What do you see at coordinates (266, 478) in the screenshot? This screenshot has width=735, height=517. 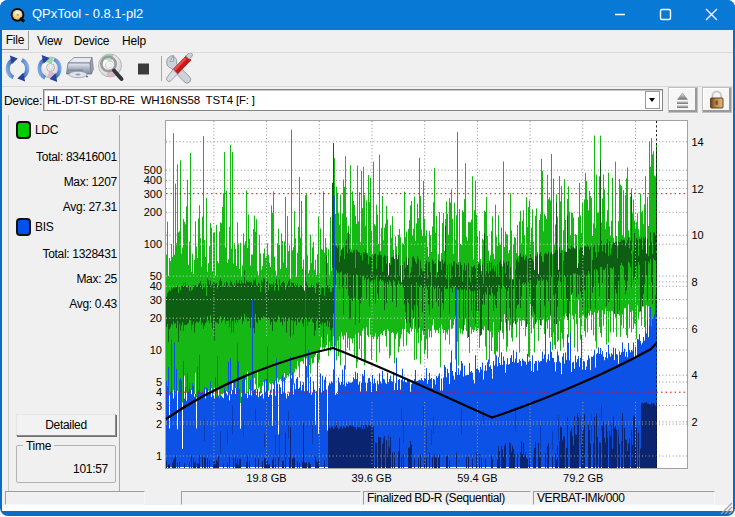 I see `svg-text: 19.8 GB` at bounding box center [266, 478].